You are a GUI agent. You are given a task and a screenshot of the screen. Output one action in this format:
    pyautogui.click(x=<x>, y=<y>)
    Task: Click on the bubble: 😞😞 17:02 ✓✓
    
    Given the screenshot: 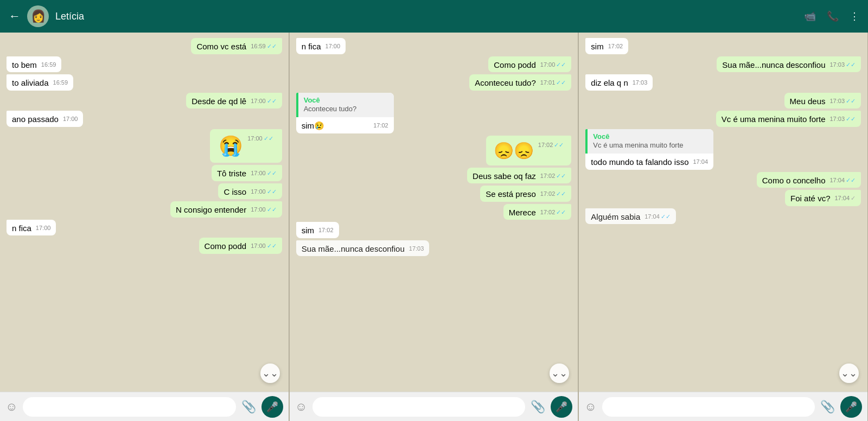 What is the action you would take?
    pyautogui.click(x=529, y=151)
    